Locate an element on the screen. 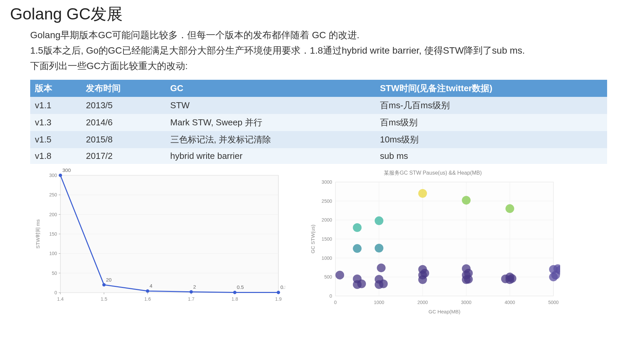 The image size is (644, 362). svg-text: STW时间 ms is located at coordinates (38, 234).